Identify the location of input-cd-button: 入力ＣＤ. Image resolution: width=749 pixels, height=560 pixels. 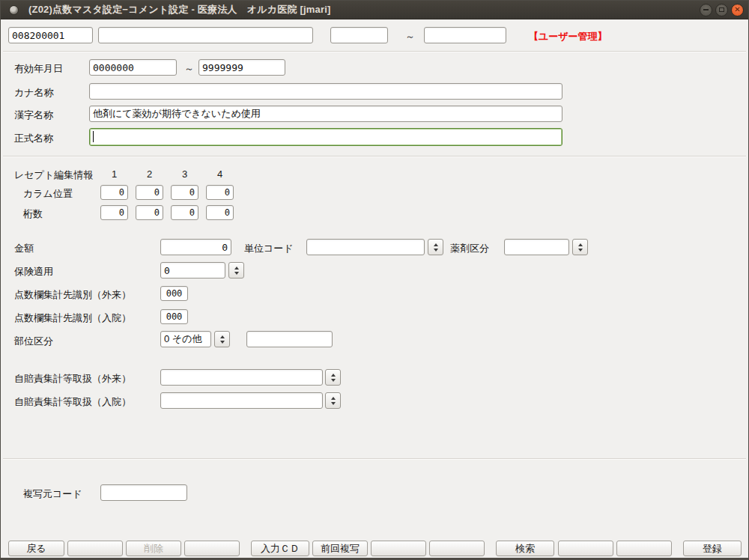
(280, 548).